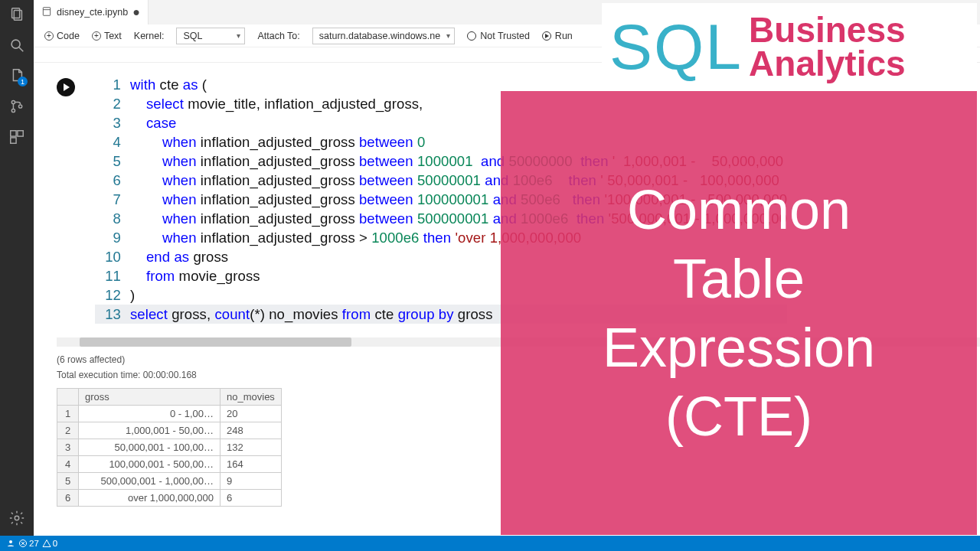  What do you see at coordinates (211, 36) in the screenshot?
I see `kernel-select: SQL` at bounding box center [211, 36].